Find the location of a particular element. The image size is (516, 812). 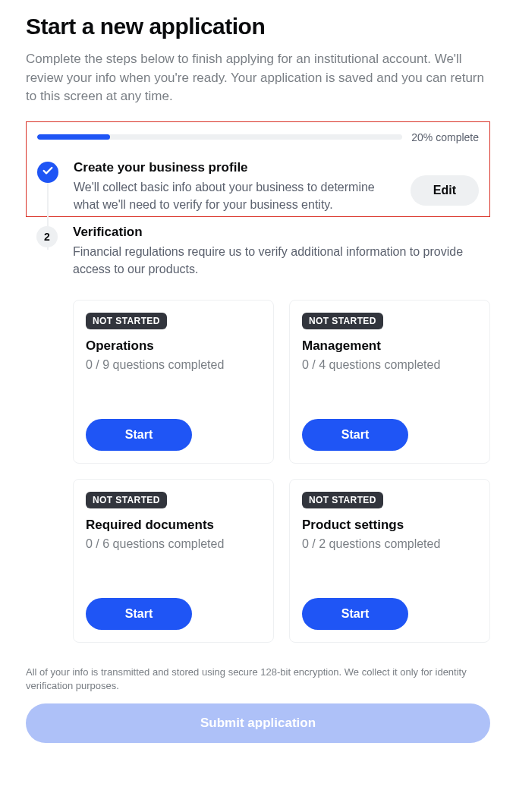

step-1-marker is located at coordinates (48, 172).